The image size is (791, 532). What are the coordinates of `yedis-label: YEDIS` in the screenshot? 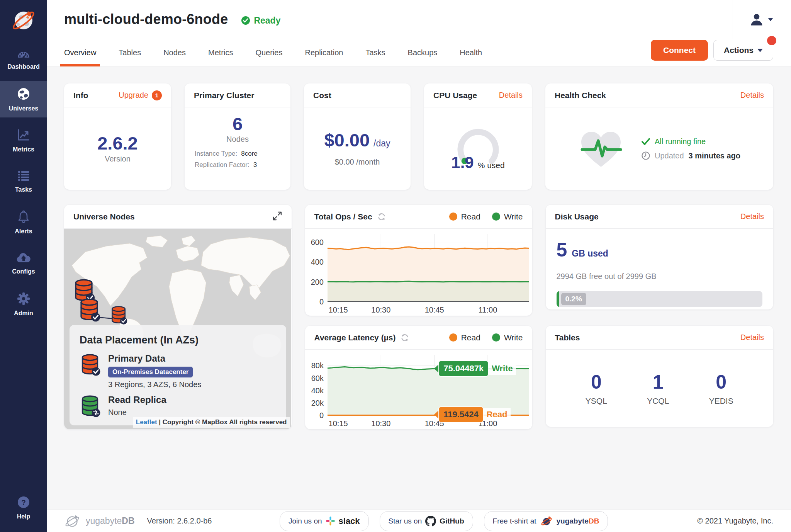 It's located at (721, 401).